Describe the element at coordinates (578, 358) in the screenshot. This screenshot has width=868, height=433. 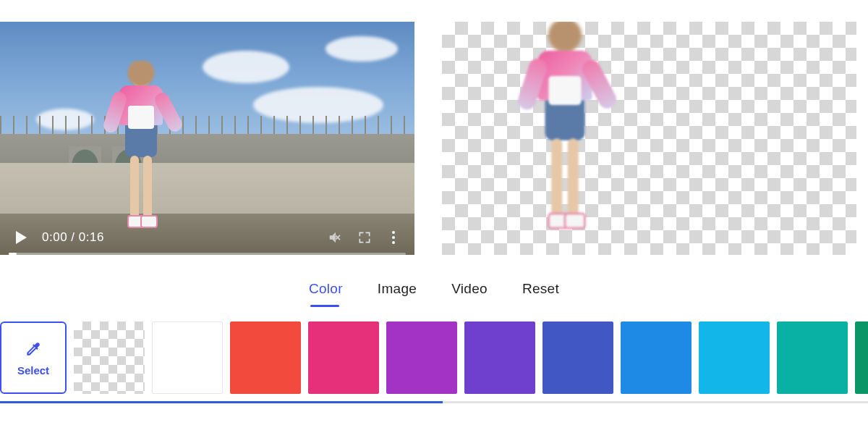
I see `color-swatch-#4158c4` at that location.